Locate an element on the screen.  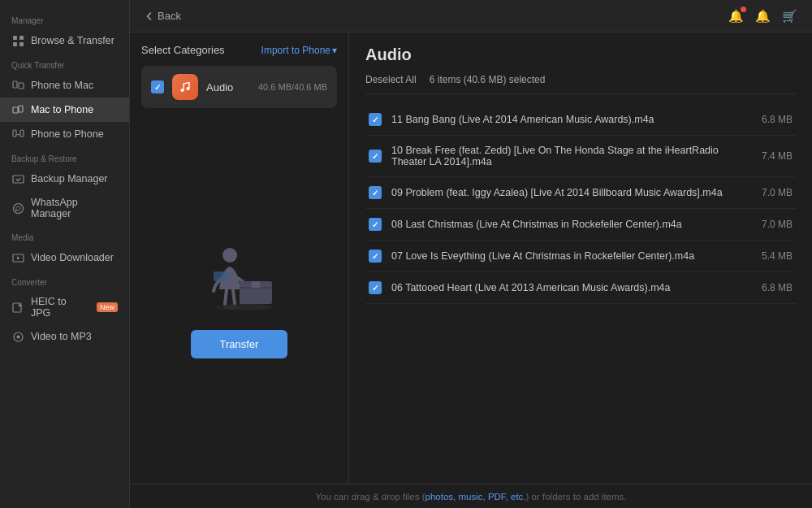
audio-category-row: ✓ Audio 40.6 MB/40.6 MB is located at coordinates (239, 87).